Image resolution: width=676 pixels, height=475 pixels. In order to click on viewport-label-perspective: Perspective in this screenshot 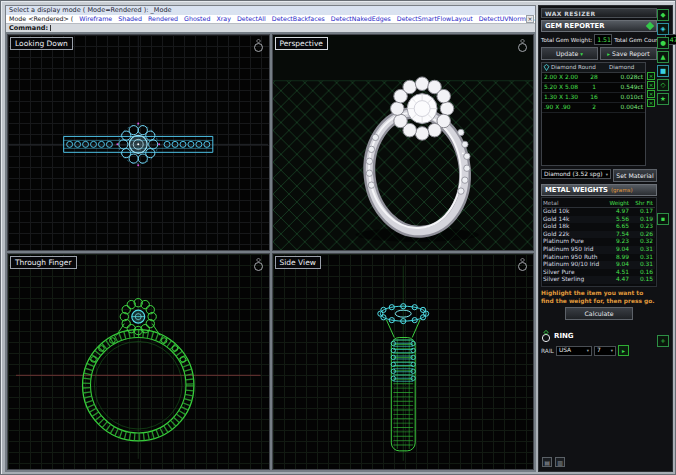, I will do `click(302, 44)`.